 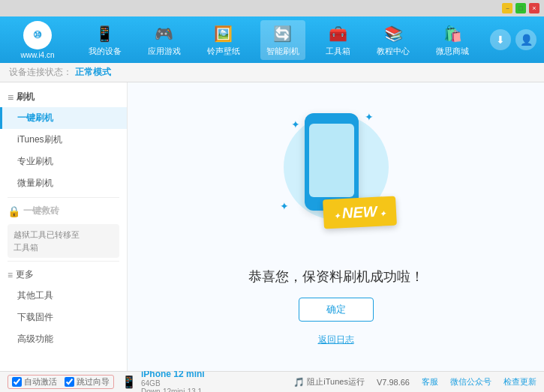 I want to click on weibo-mall-icon: 🛍️, so click(x=452, y=34).